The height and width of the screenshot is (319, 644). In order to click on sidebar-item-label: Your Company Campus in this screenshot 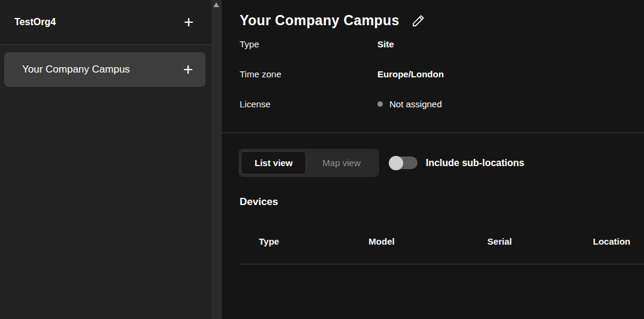, I will do `click(76, 70)`.